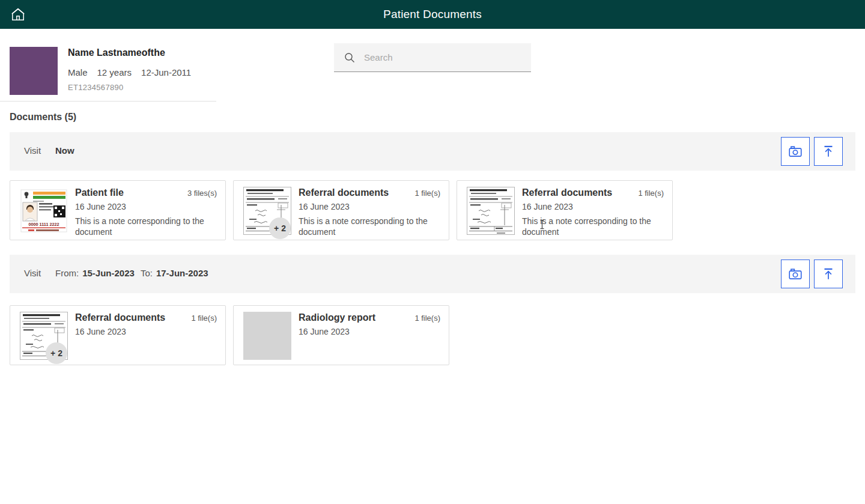 The image size is (865, 504). I want to click on visit-from-date: 15-Jun-2023, so click(108, 273).